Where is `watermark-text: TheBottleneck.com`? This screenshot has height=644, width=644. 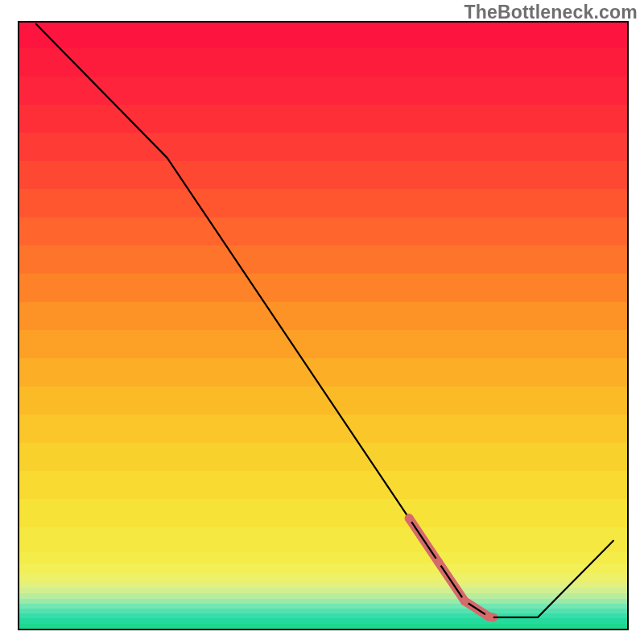
watermark-text: TheBottleneck.com is located at coordinates (551, 13).